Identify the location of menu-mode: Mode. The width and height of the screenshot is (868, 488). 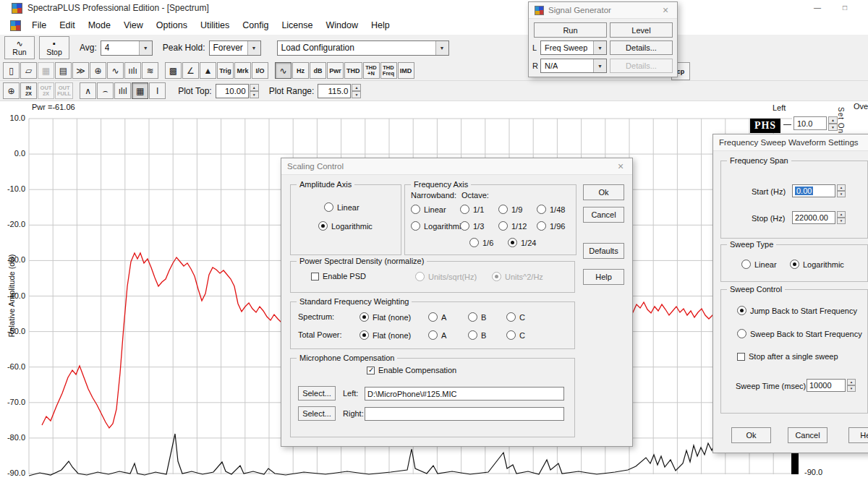
(100, 25).